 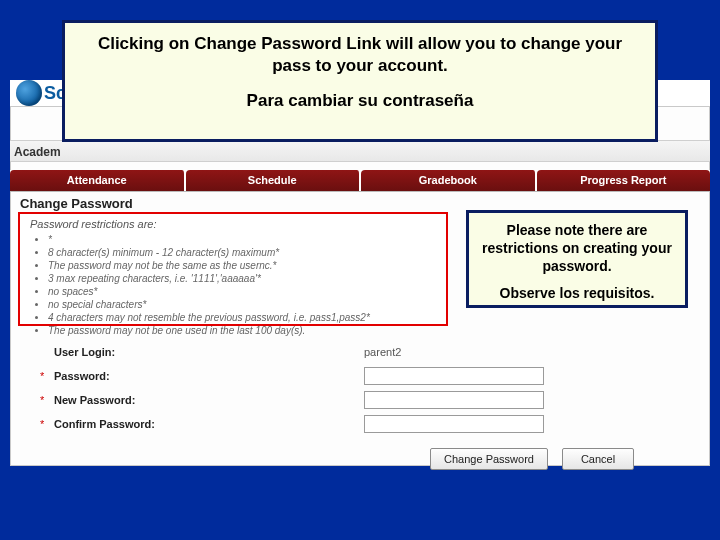 I want to click on callout-top-text-es: Para cambiar su contraseña, so click(x=360, y=101).